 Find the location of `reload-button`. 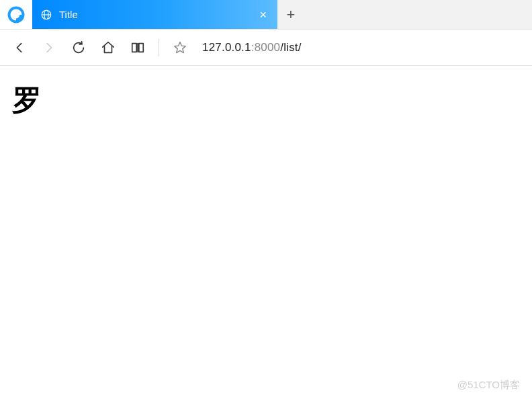

reload-button is located at coordinates (79, 48).